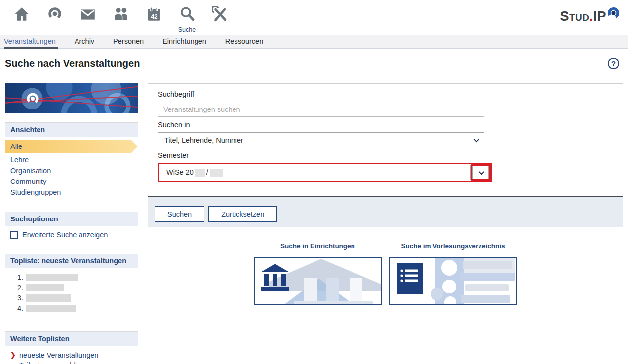 This screenshot has width=628, height=364. Describe the element at coordinates (220, 15) in the screenshot. I see `tools-button` at that location.